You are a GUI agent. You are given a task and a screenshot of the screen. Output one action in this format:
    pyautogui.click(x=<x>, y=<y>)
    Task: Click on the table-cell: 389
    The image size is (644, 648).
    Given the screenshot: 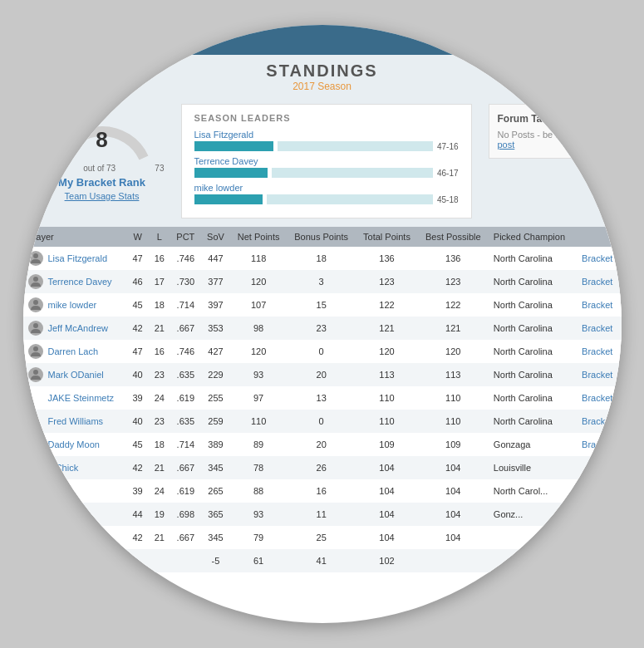 What is the action you would take?
    pyautogui.click(x=216, y=444)
    